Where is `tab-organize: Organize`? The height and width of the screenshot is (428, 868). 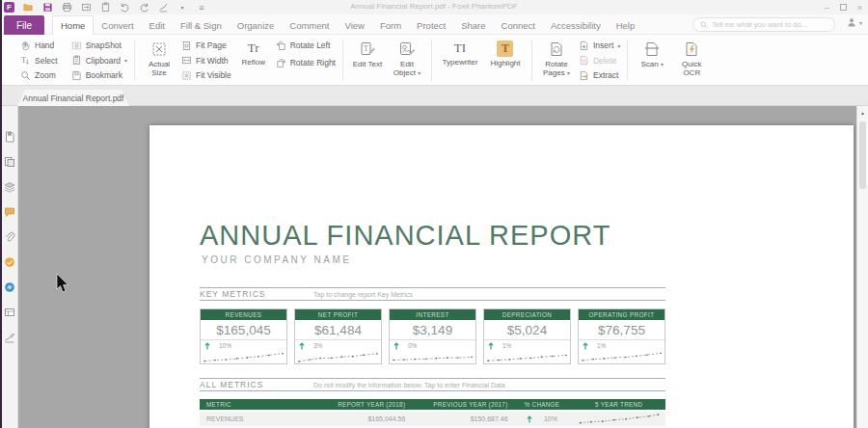 tab-organize: Organize is located at coordinates (257, 25).